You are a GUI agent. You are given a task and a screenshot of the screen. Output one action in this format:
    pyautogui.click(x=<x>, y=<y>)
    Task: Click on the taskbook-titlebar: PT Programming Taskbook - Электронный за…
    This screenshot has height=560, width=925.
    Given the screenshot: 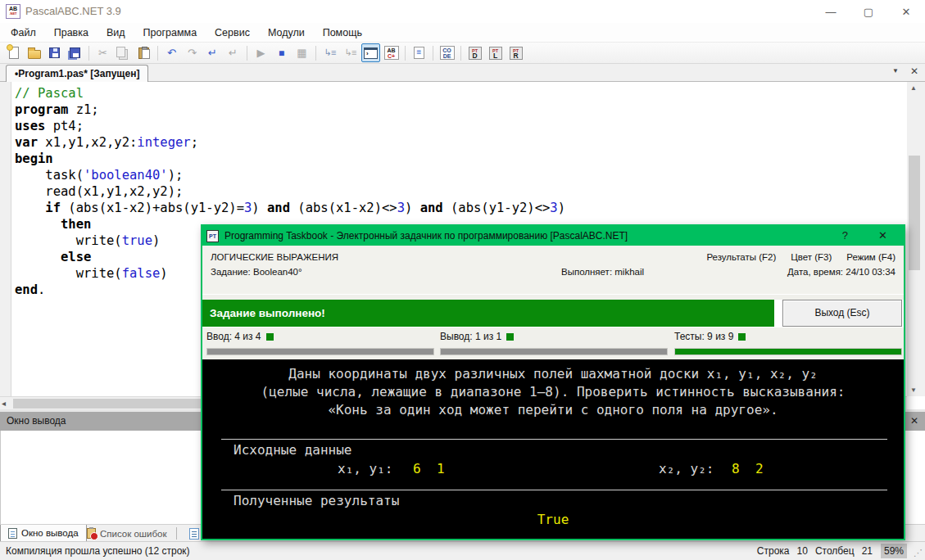 What is the action you would take?
    pyautogui.click(x=553, y=236)
    